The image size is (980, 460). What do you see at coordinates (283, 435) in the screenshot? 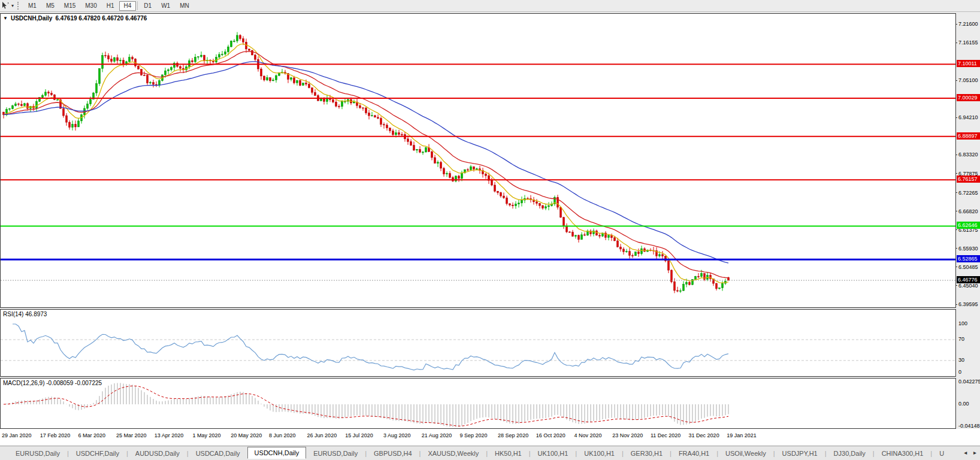
I see `date-axis-label: 8 Jun 2020` at bounding box center [283, 435].